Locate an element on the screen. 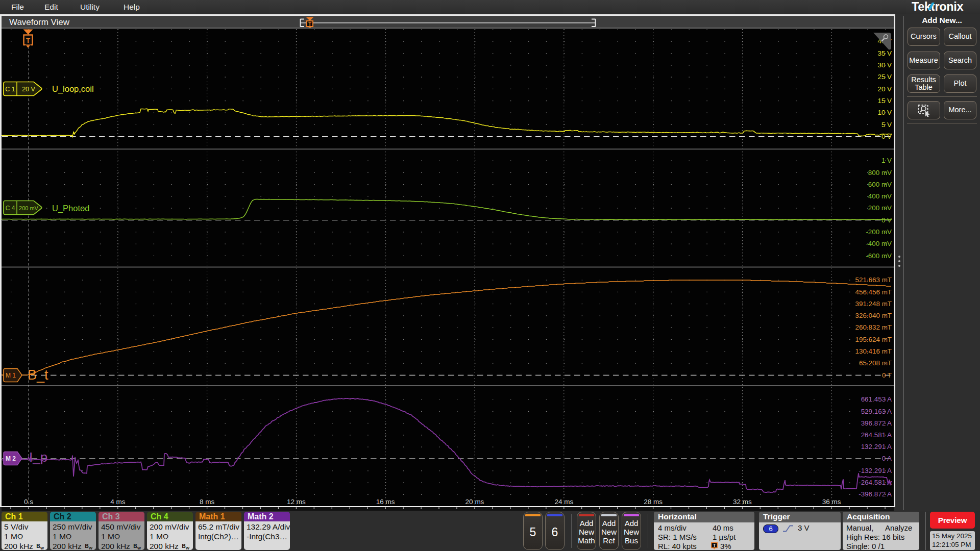 The width and height of the screenshot is (980, 551). svg-text: 521.663 mT is located at coordinates (874, 280).